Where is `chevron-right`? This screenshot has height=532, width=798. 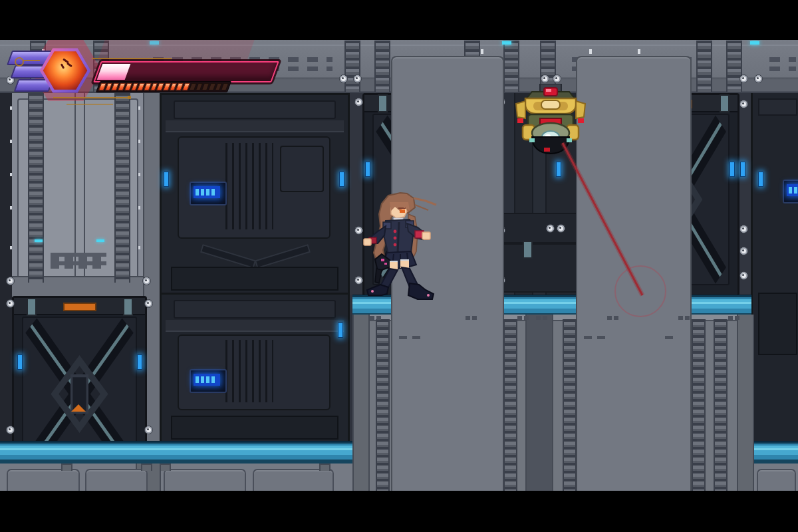
chevron-right is located at coordinates (283, 257).